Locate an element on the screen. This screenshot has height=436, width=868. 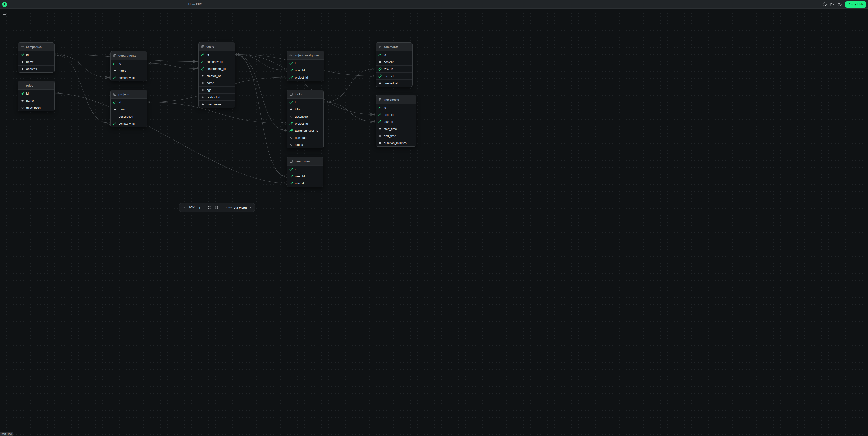
field-row-companies-address: address is located at coordinates (36, 69).